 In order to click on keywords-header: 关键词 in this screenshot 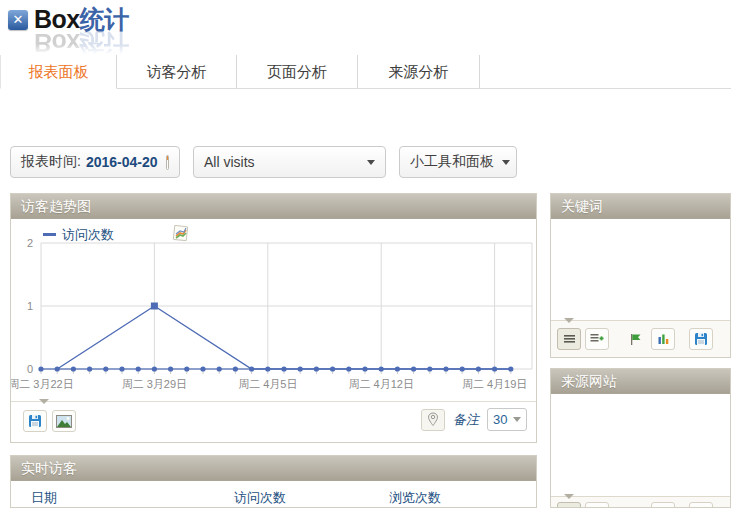, I will do `click(640, 206)`.